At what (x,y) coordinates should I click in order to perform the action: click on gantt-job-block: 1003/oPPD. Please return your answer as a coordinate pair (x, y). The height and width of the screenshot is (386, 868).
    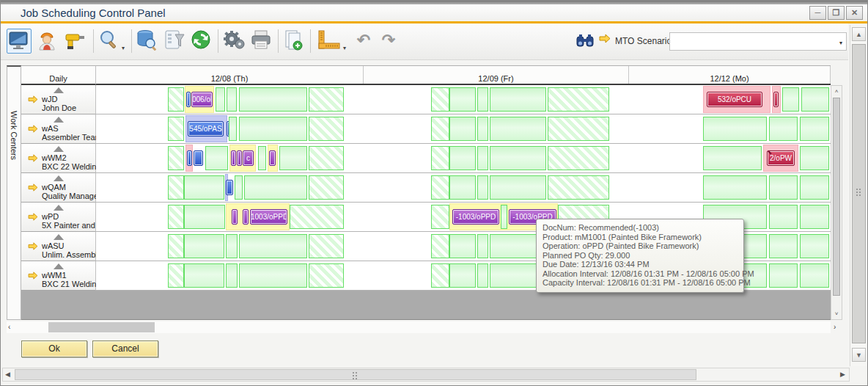
    Looking at the image, I should click on (268, 217).